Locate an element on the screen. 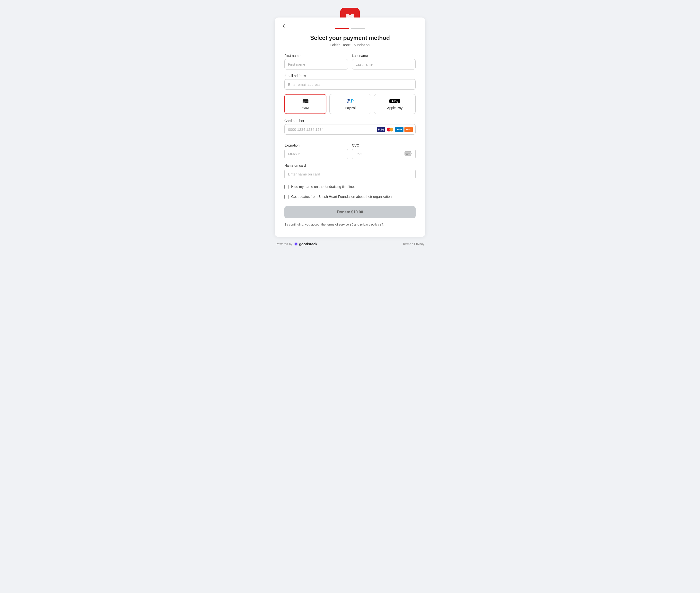  amex-logo: AMEX is located at coordinates (399, 129).